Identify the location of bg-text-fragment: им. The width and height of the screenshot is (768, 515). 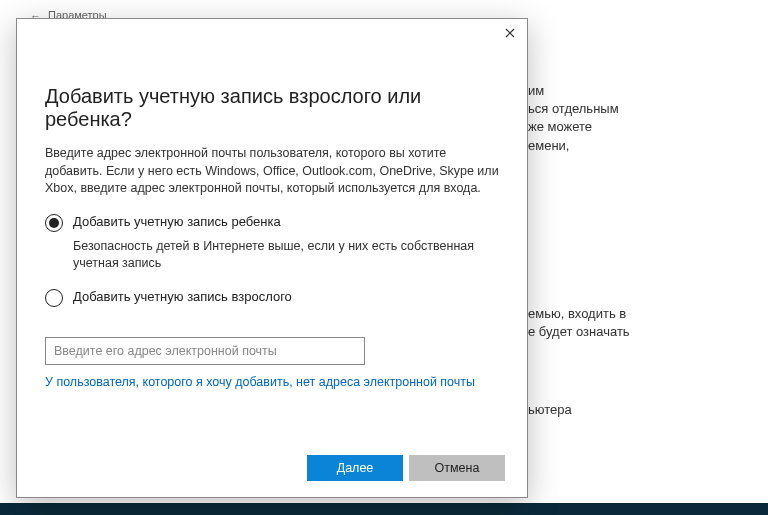
(638, 91).